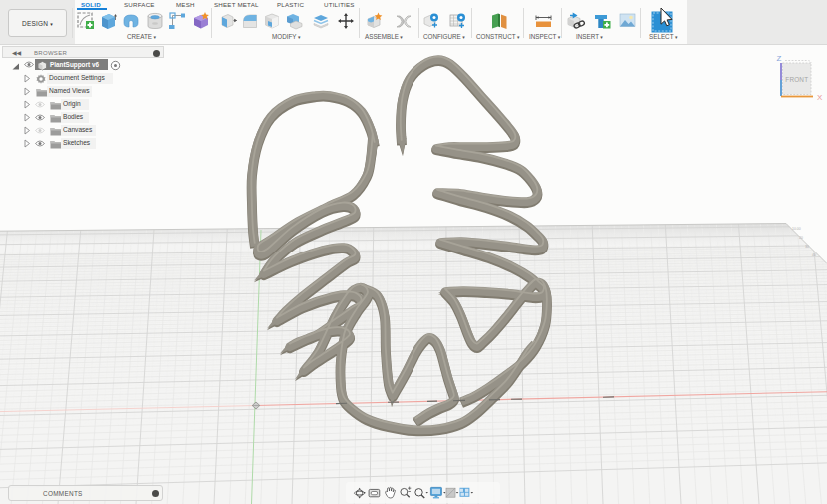 The width and height of the screenshot is (827, 504). Describe the element at coordinates (797, 229) in the screenshot. I see `svg-text: 10.00` at that location.